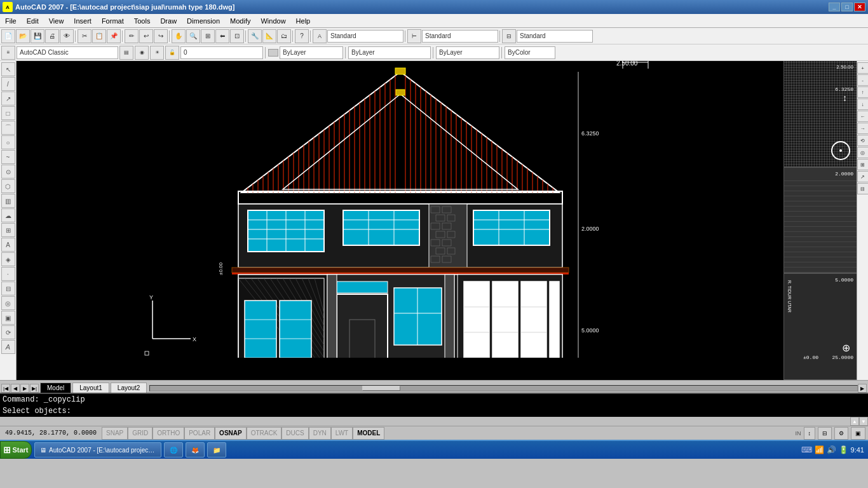 The height and width of the screenshot is (488, 868). Describe the element at coordinates (468, 53) in the screenshot. I see `lineweight-dropdown: ByLayer` at that location.